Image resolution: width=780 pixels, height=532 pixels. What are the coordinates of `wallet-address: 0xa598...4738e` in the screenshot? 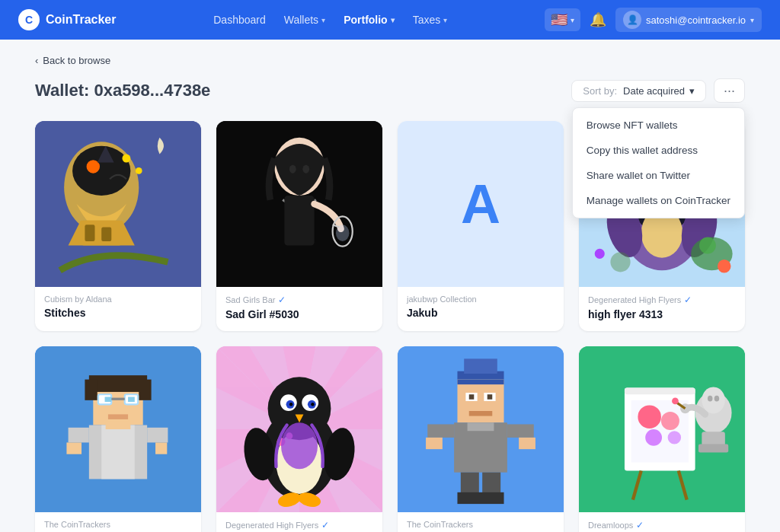 It's located at (152, 90).